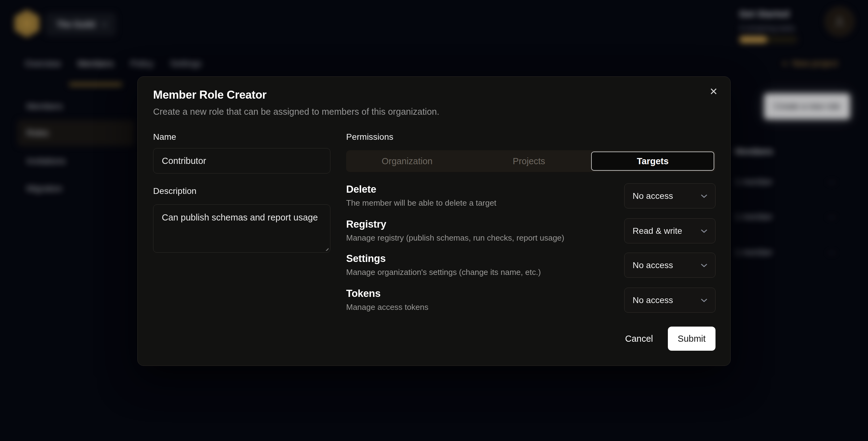  What do you see at coordinates (531, 300) in the screenshot?
I see `permission-row-tokens: Tokens Manage access tokens No access` at bounding box center [531, 300].